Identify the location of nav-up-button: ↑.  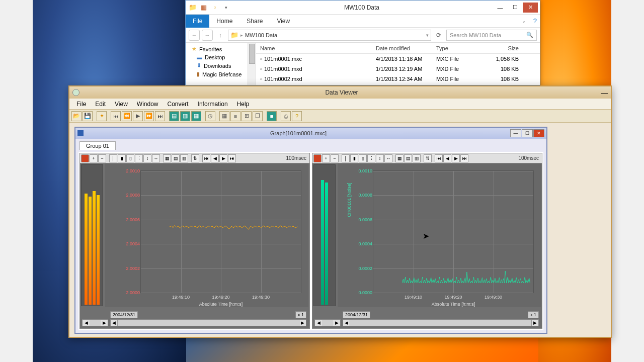
(220, 35).